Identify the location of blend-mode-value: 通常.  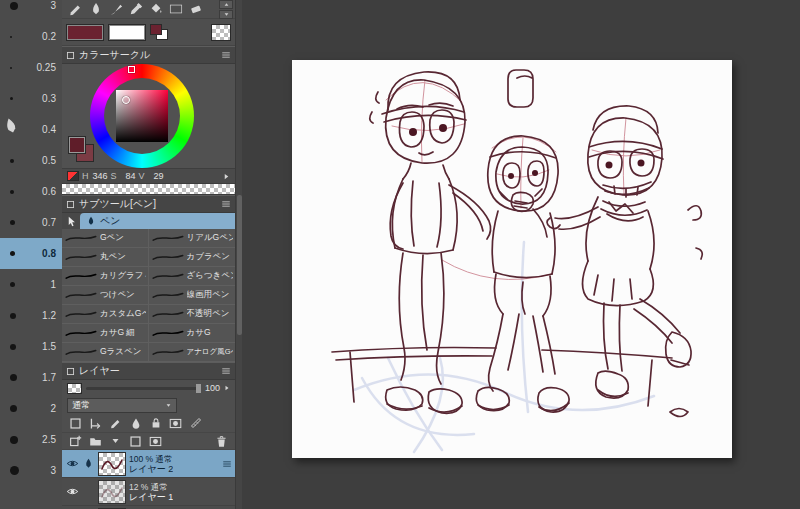
(81, 406).